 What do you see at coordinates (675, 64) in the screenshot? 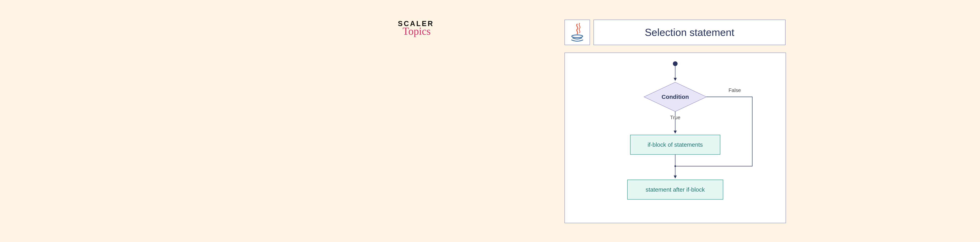
I see `start-node` at bounding box center [675, 64].